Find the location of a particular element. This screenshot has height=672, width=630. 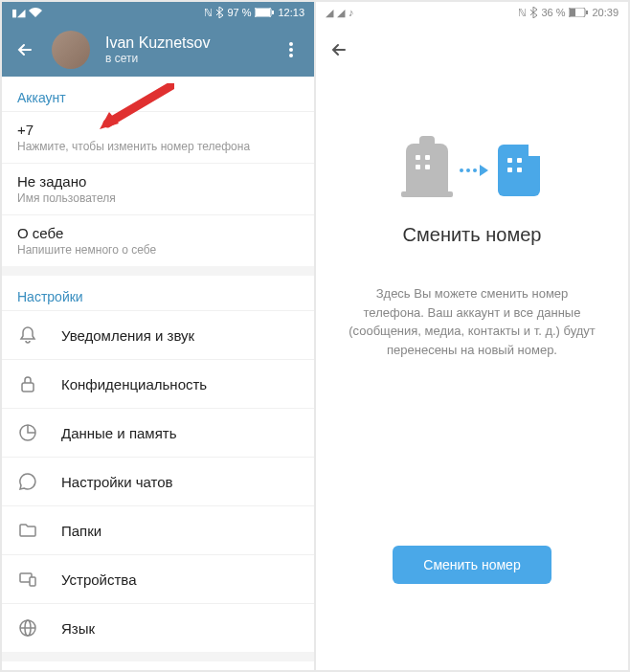

devices-row: Устройства is located at coordinates (158, 578).